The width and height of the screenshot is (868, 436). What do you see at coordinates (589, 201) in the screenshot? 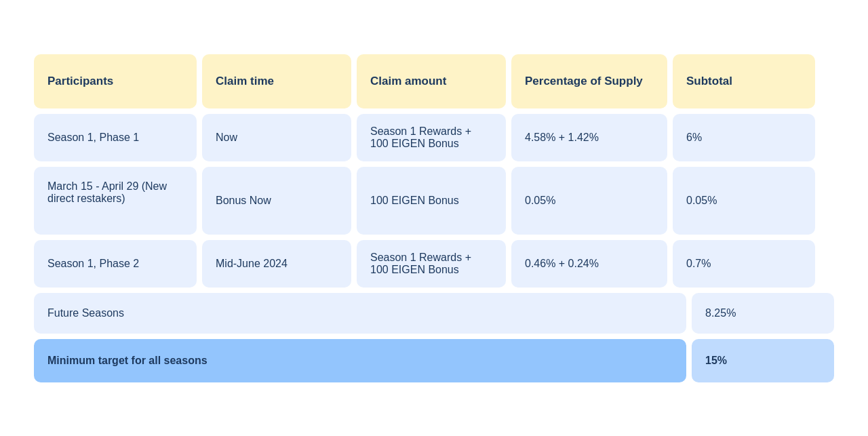
I see `row2-percentage-supply: 0.05%` at bounding box center [589, 201].